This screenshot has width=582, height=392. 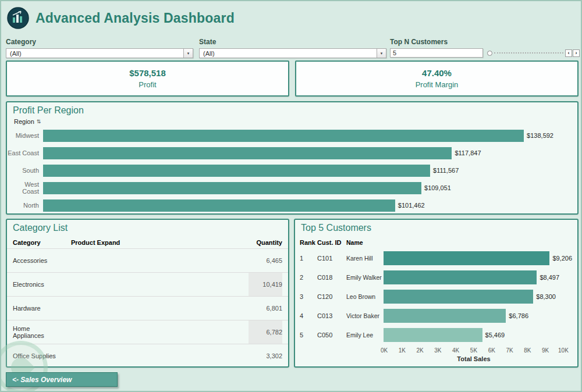 I want to click on category-cell: Home Appliances, so click(x=37, y=332).